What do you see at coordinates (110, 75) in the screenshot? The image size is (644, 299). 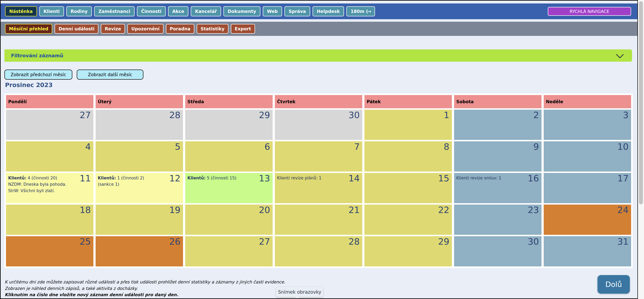 I see `next-month-button: Zobrazit další měsíc` at bounding box center [110, 75].